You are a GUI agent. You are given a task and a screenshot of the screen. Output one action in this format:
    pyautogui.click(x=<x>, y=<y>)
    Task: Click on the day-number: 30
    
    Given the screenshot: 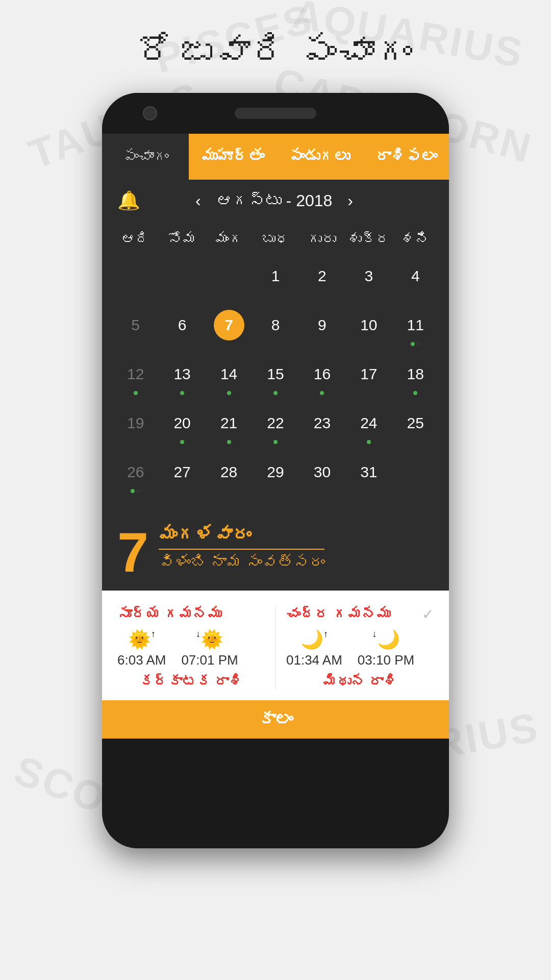 What is the action you would take?
    pyautogui.click(x=322, y=472)
    